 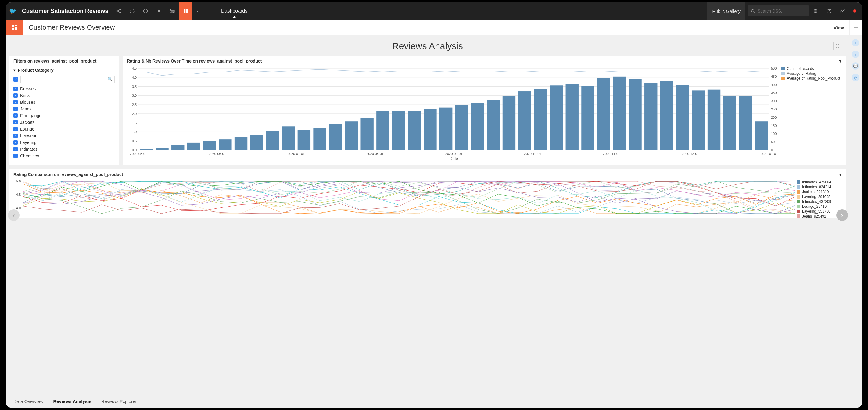 I want to click on svg-text: 2020-12-01, so click(x=690, y=154).